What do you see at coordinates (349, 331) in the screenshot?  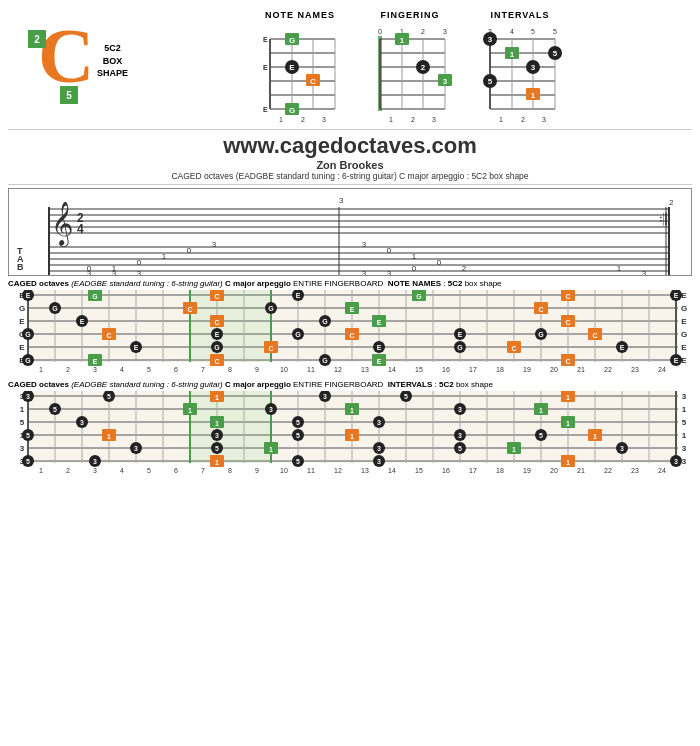 I see `fingerboard1-svg: E G E G E E E G E G E E` at bounding box center [349, 331].